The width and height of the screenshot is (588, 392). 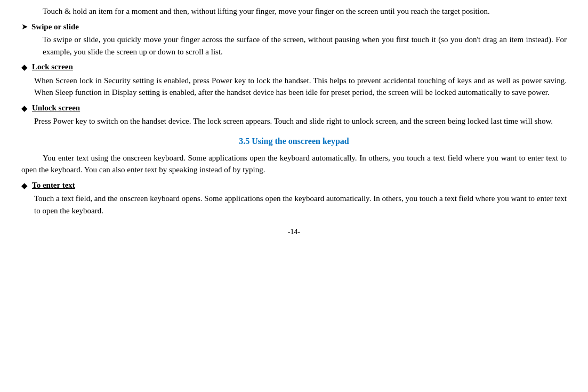 I want to click on diamond-icon-unlock: ◆, so click(x=25, y=109).